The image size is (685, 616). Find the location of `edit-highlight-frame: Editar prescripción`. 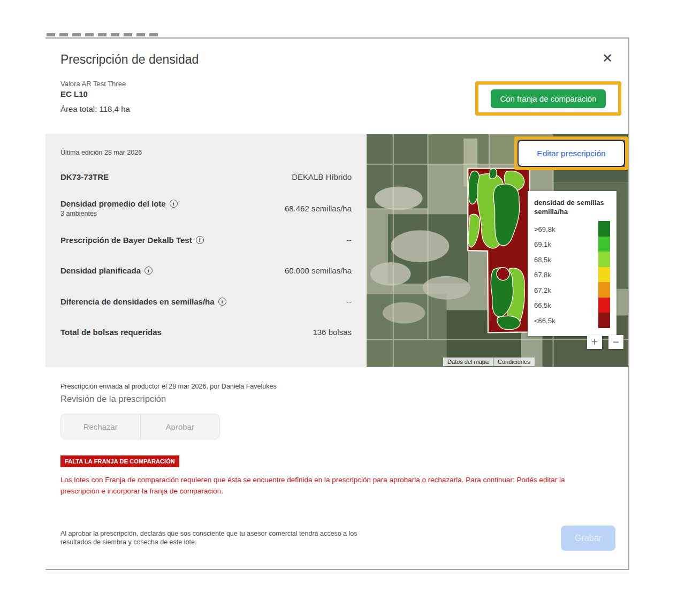

edit-highlight-frame: Editar prescripción is located at coordinates (572, 153).